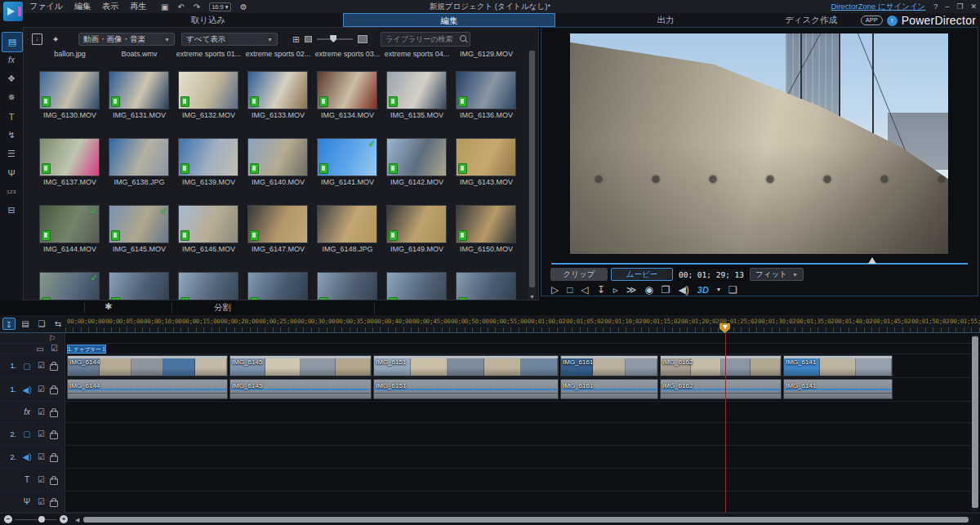  I want to click on track-voice-header: Ψ☑, so click(33, 501).